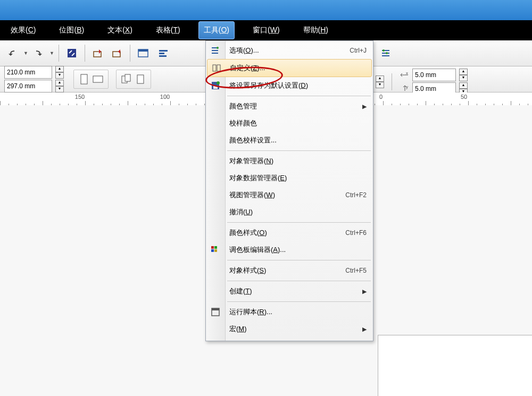 The image size is (532, 396). What do you see at coordinates (289, 212) in the screenshot?
I see `menu-item-U: 撤消(U)` at bounding box center [289, 212].